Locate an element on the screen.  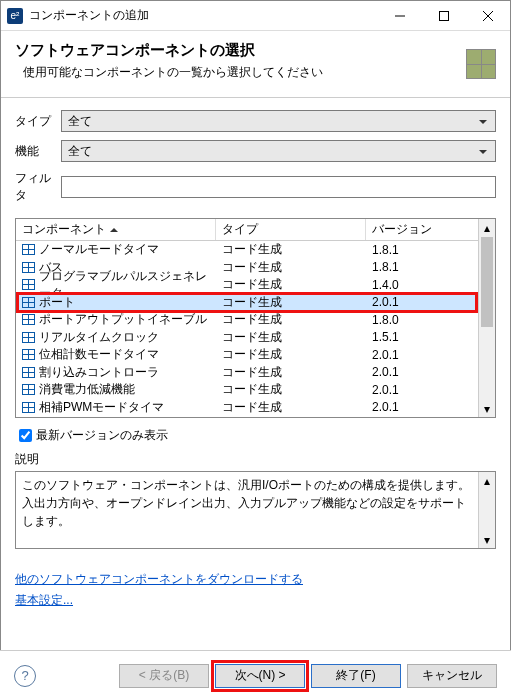
table-row: ポートコード生成2.0.1 is located at coordinates (247, 303).